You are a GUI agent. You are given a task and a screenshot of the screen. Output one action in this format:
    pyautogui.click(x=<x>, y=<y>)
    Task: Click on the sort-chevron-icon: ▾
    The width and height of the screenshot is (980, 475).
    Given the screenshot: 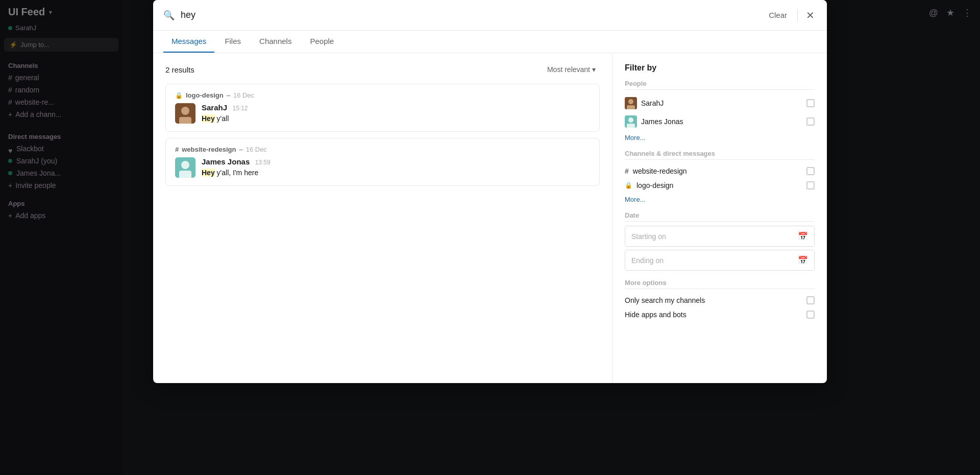 What is the action you would take?
    pyautogui.click(x=594, y=69)
    